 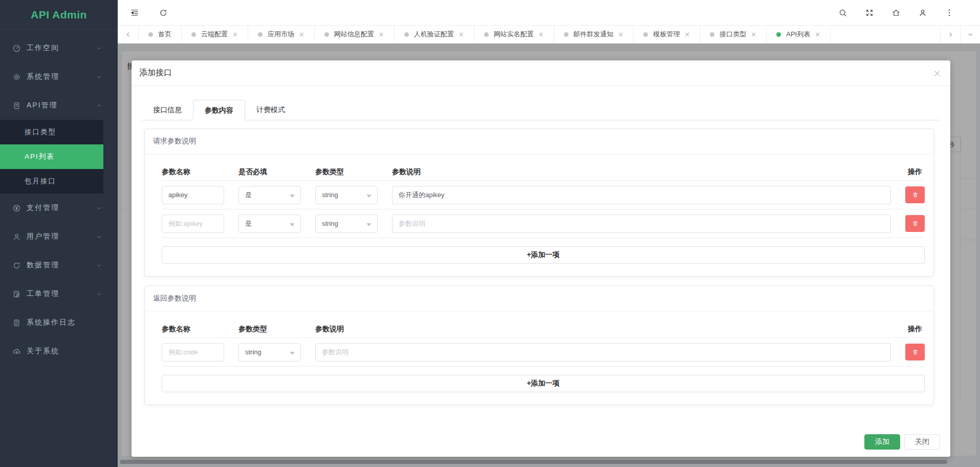 I want to click on sidebar-item-api-list: API列表, so click(x=52, y=157).